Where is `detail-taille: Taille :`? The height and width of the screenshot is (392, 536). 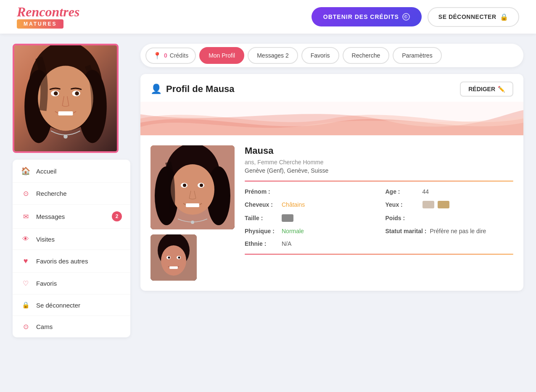 detail-taille: Taille : is located at coordinates (309, 218).